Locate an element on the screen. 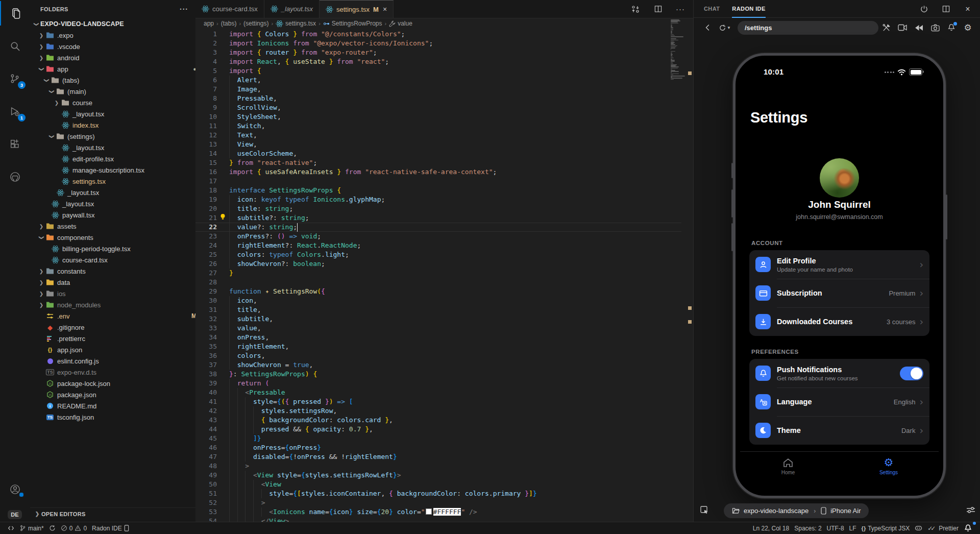  code-line: 24 rightElement?: React.ReactNode; is located at coordinates (433, 246).